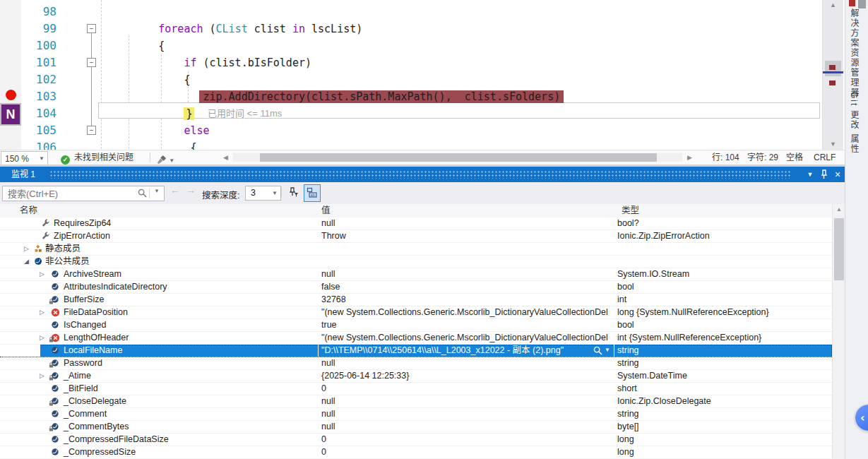  I want to click on n-badge-icon: N, so click(11, 114).